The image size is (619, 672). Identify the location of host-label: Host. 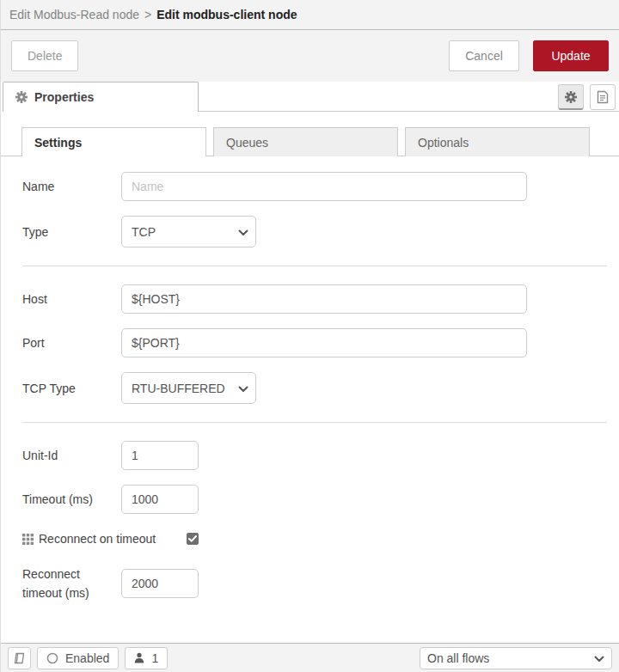
(72, 299).